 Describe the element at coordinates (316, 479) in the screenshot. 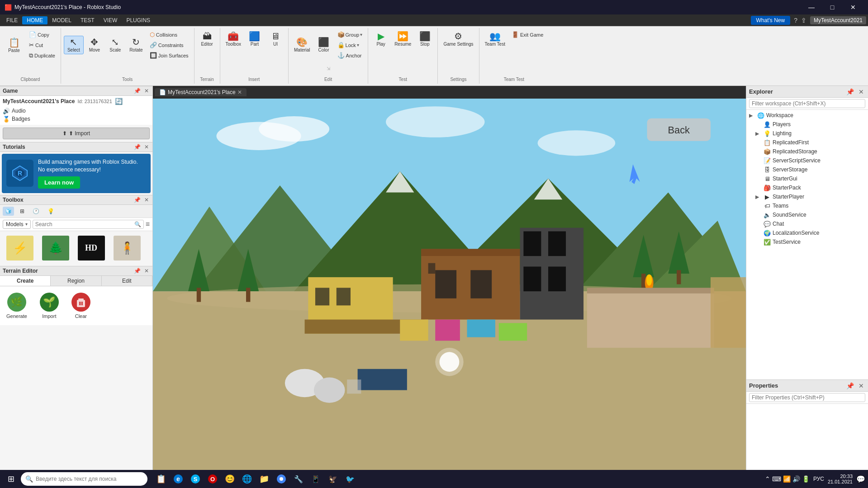

I see `taskbar-app2: 📱` at that location.